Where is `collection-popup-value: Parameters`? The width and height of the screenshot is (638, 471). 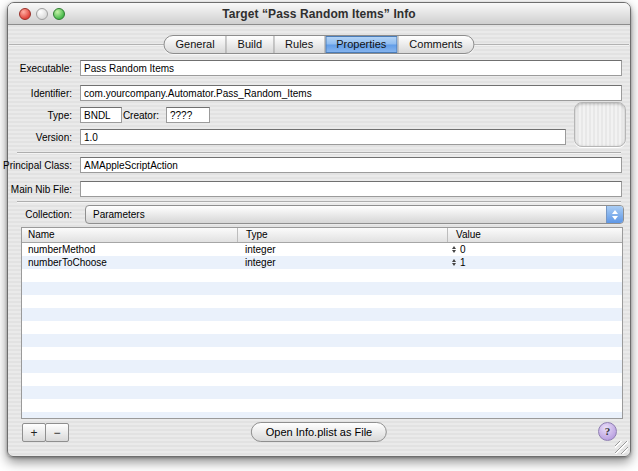
collection-popup-value: Parameters is located at coordinates (346, 214).